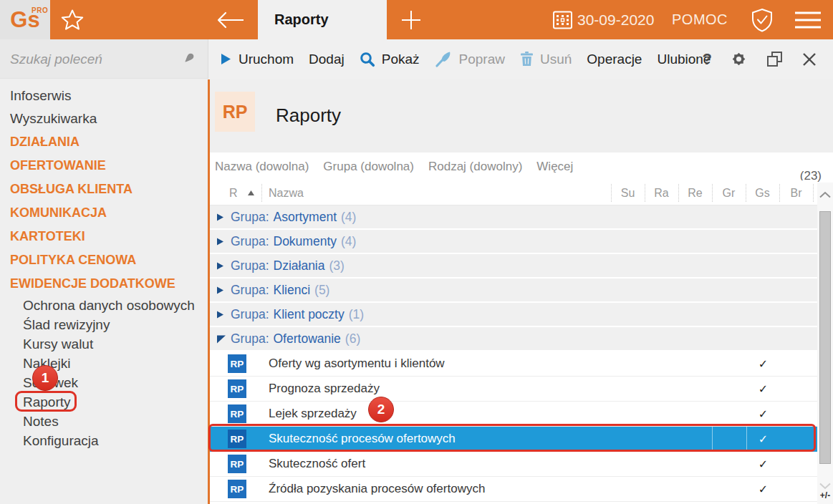  What do you see at coordinates (762, 193) in the screenshot?
I see `column-header-gs: Gs` at bounding box center [762, 193].